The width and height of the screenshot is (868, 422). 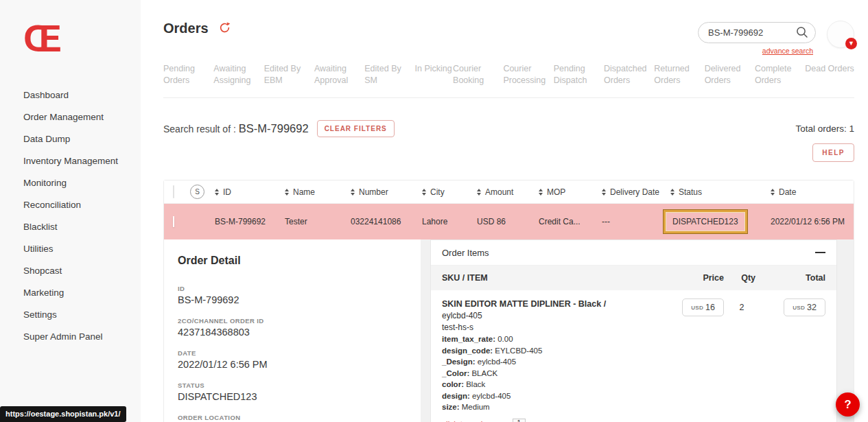 I want to click on item-attribute: _ColorBLACK, so click(x=553, y=373).